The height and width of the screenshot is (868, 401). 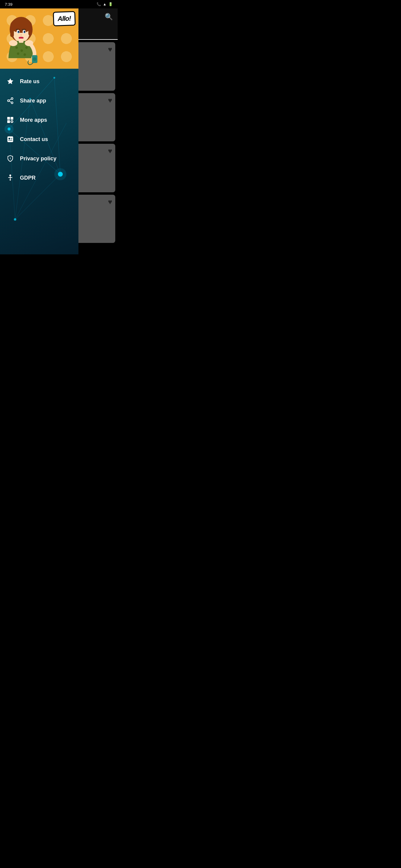 I want to click on sidebar-item-contact-us: Contact us, so click(x=39, y=140).